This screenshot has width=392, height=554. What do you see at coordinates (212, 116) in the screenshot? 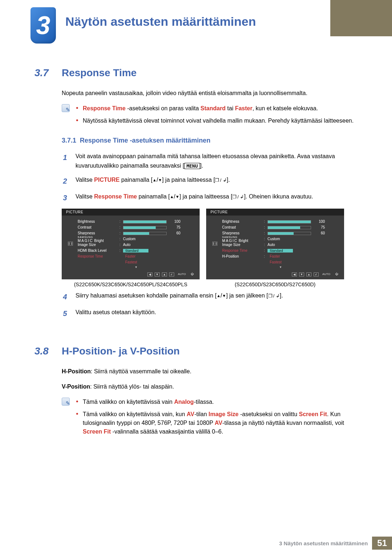
I see `note-block-1: Response Time -asetukseksi on paras vali…` at bounding box center [212, 116].